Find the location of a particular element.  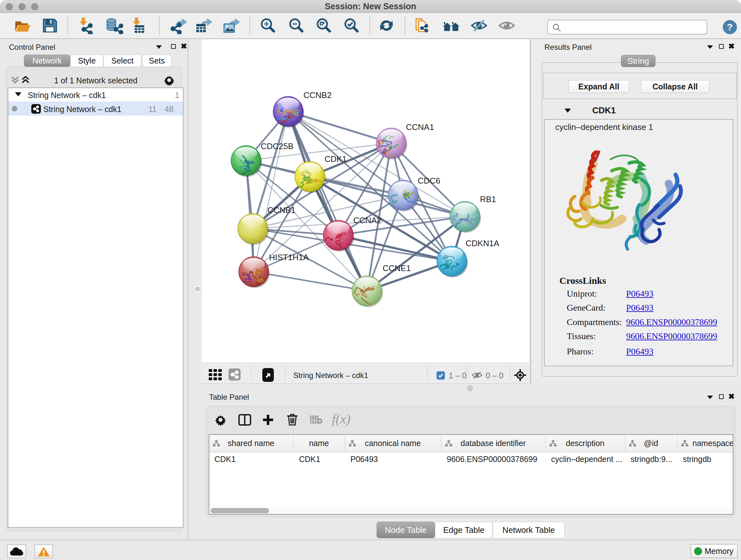

svg-text: CDC25B is located at coordinates (277, 146).